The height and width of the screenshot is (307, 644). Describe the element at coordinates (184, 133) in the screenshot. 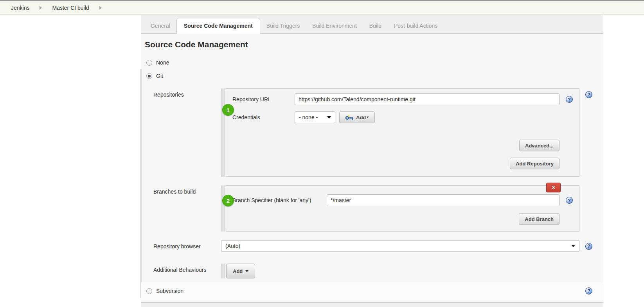

I see `repositories-label: Repositories` at that location.